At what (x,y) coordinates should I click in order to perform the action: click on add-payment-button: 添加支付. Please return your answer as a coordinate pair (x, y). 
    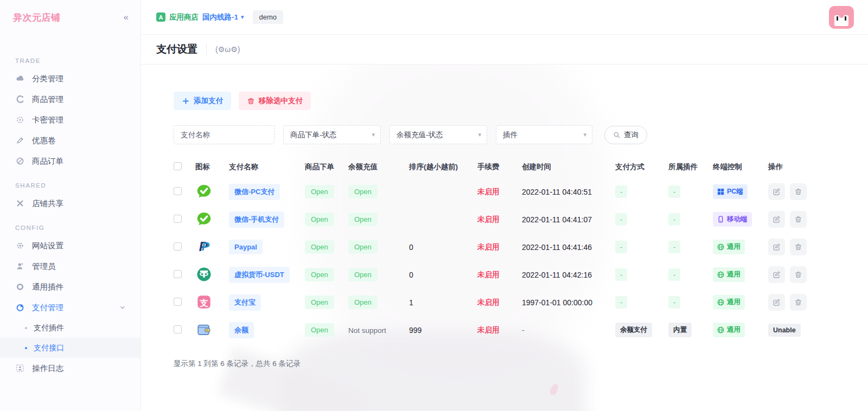
    Looking at the image, I should click on (202, 101).